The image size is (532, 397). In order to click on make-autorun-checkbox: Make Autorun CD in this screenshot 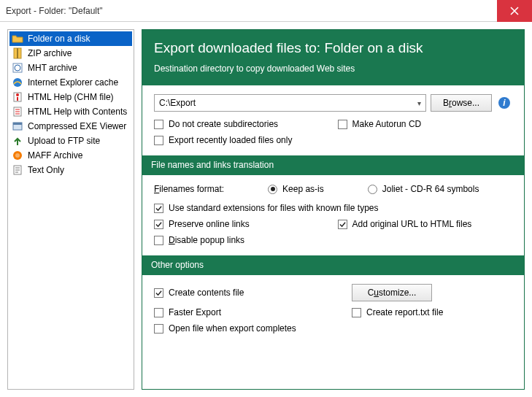, I will do `click(425, 124)`.